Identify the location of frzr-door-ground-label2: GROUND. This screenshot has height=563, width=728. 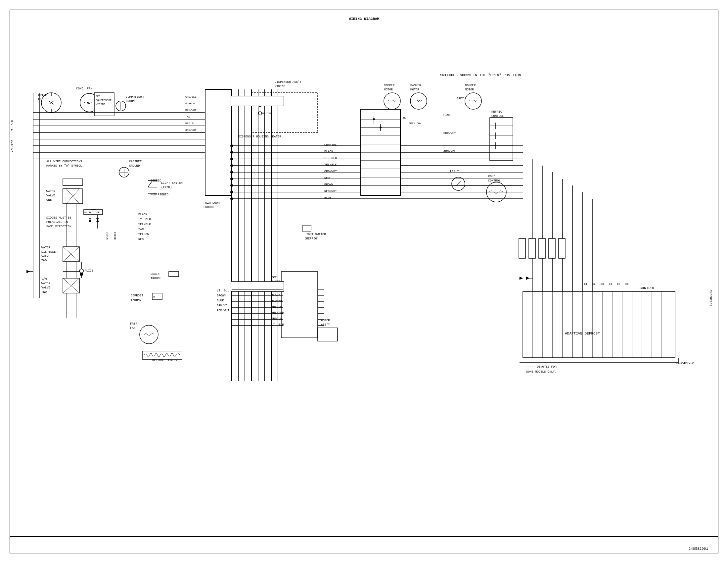
(209, 207).